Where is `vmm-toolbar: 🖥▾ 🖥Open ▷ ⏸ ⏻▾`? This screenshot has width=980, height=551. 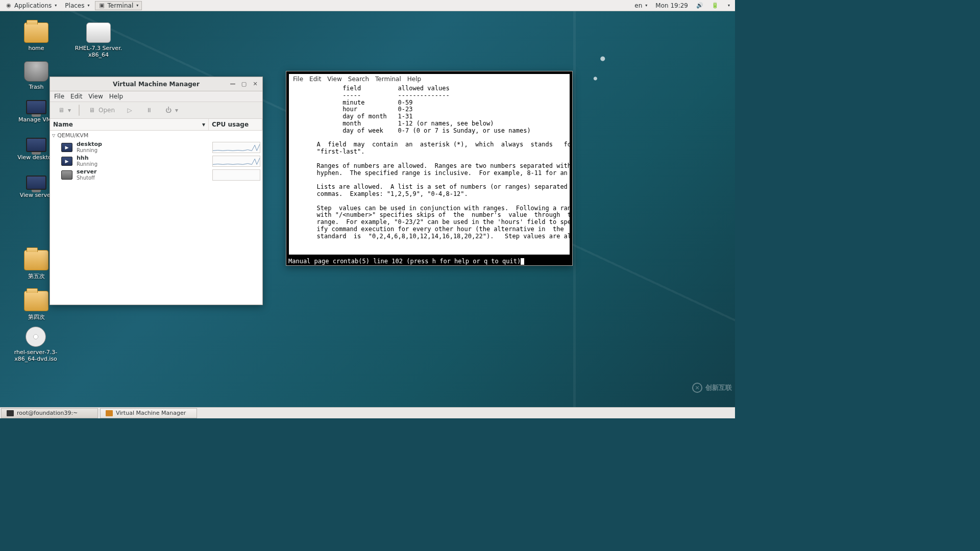 vmm-toolbar: 🖥▾ 🖥Open ▷ ⏸ ⏻▾ is located at coordinates (156, 110).